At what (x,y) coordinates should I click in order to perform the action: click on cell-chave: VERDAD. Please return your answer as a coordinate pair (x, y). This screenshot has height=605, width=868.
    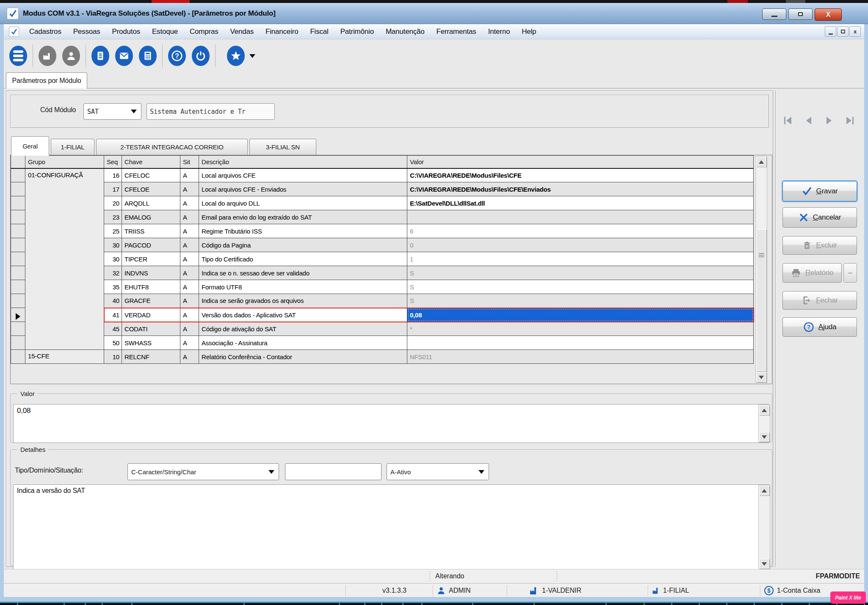
    Looking at the image, I should click on (151, 315).